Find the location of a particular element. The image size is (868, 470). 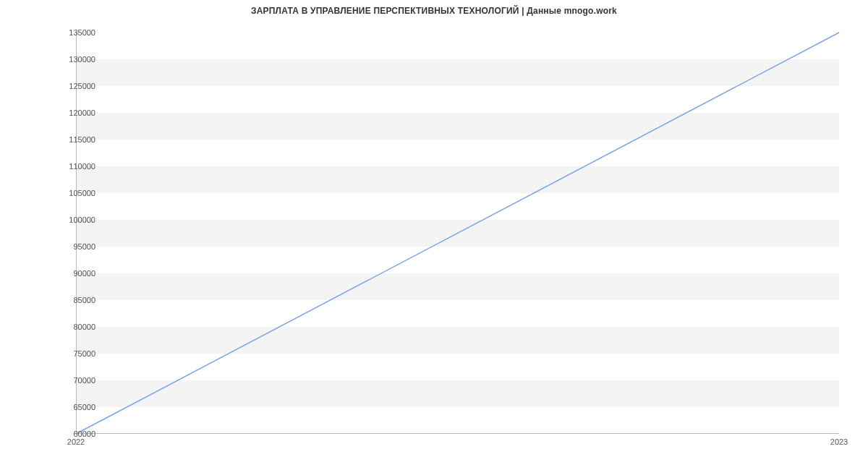

y-tick-label: 125000 is located at coordinates (82, 86).